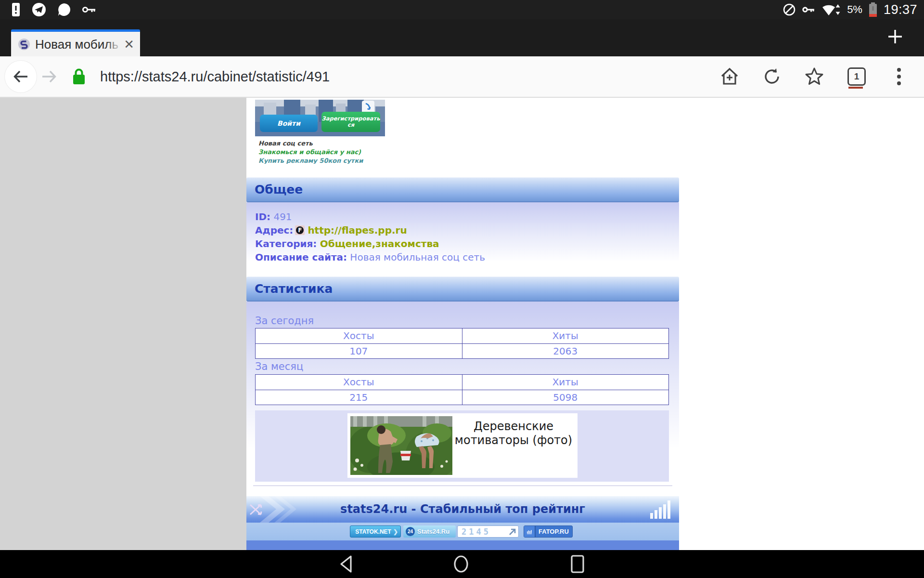 The height and width of the screenshot is (578, 924). Describe the element at coordinates (895, 37) in the screenshot. I see `plus-icon` at that location.